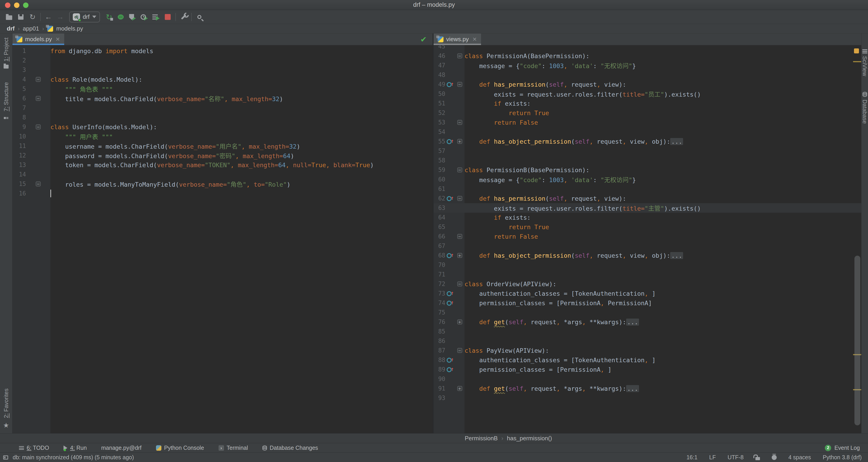 This screenshot has height=462, width=868. Describe the element at coordinates (85, 17) in the screenshot. I see `run-configuration-selector: dj drf` at that location.